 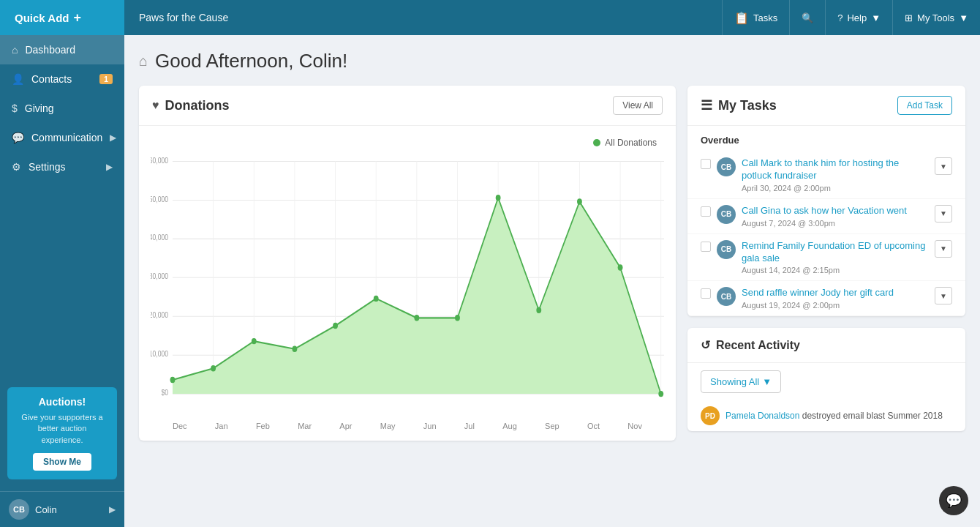 What do you see at coordinates (835, 188) in the screenshot?
I see `task-date: April 30, 2024 @ 2:00pm` at bounding box center [835, 188].